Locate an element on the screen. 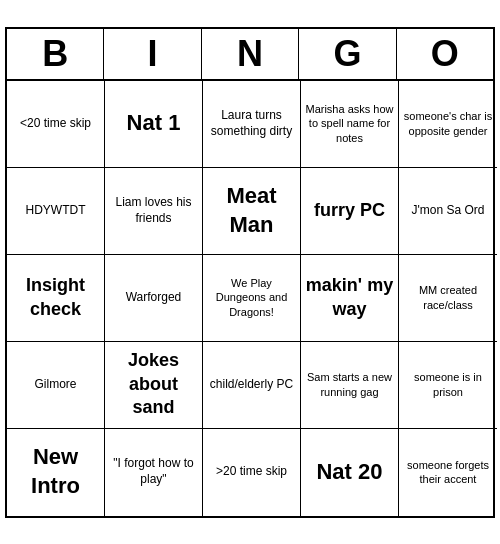 The width and height of the screenshot is (500, 544). bingo-cell: child/elderly PC is located at coordinates (252, 386).